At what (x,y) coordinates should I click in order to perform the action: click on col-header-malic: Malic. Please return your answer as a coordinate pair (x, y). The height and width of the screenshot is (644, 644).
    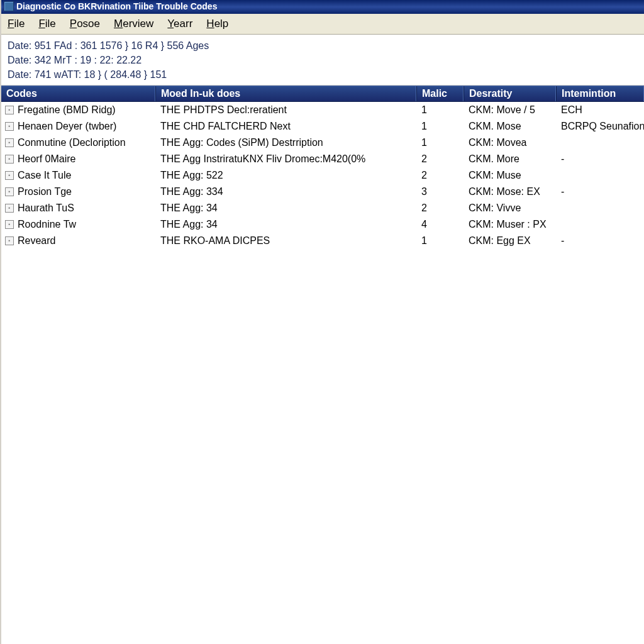
    Looking at the image, I should click on (440, 94).